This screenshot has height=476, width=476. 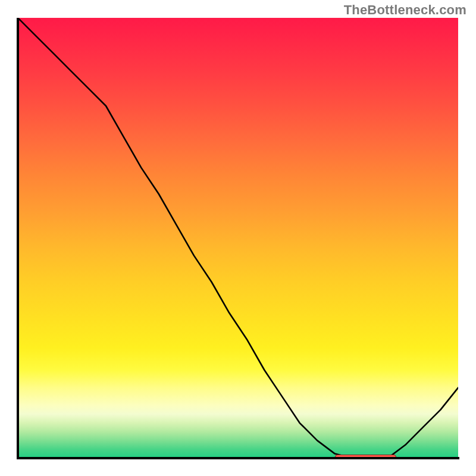 I want to click on y-axis, so click(x=18, y=239).